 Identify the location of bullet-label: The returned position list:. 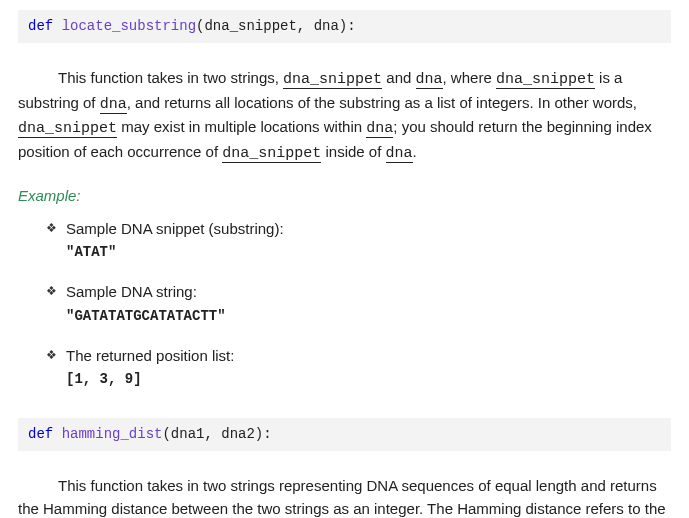
(150, 356).